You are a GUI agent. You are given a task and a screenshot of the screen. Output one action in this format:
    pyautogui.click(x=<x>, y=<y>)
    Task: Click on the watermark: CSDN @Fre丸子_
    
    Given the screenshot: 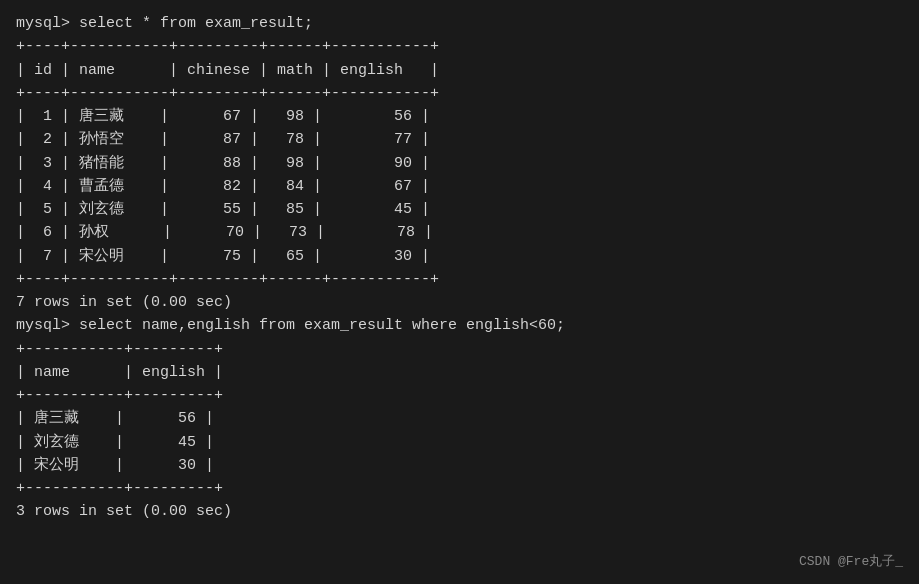 What is the action you would take?
    pyautogui.click(x=851, y=562)
    